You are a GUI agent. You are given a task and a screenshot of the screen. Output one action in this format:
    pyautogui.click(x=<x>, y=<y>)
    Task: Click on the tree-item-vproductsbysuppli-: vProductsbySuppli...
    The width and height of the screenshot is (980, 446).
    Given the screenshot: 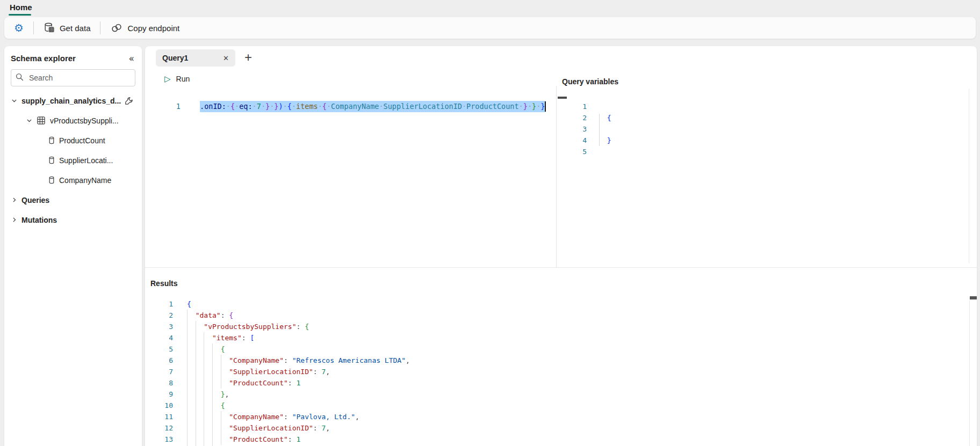 What is the action you would take?
    pyautogui.click(x=73, y=120)
    